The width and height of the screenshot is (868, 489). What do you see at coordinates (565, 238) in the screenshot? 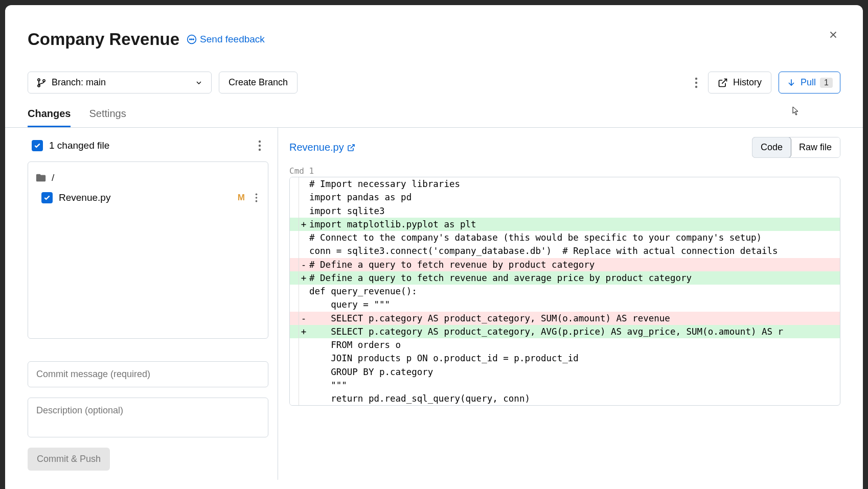
I see `diff-line: # Connect to the company's database (thi…` at bounding box center [565, 238].